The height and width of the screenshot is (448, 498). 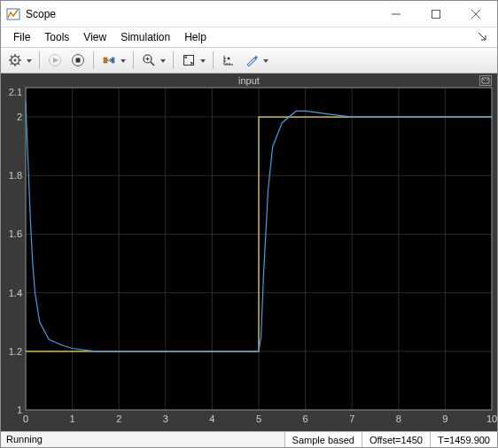 What do you see at coordinates (95, 37) in the screenshot?
I see `menu-view: View` at bounding box center [95, 37].